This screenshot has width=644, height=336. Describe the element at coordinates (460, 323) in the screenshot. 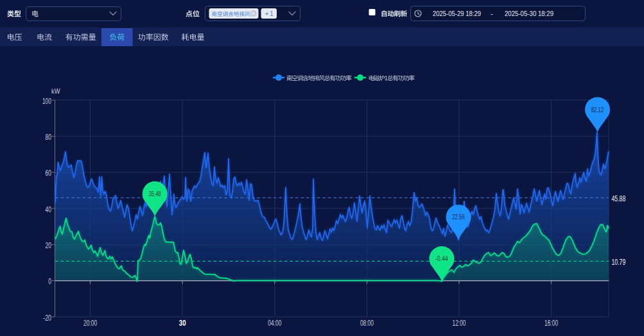

I see `svg-text: 12:00` at that location.